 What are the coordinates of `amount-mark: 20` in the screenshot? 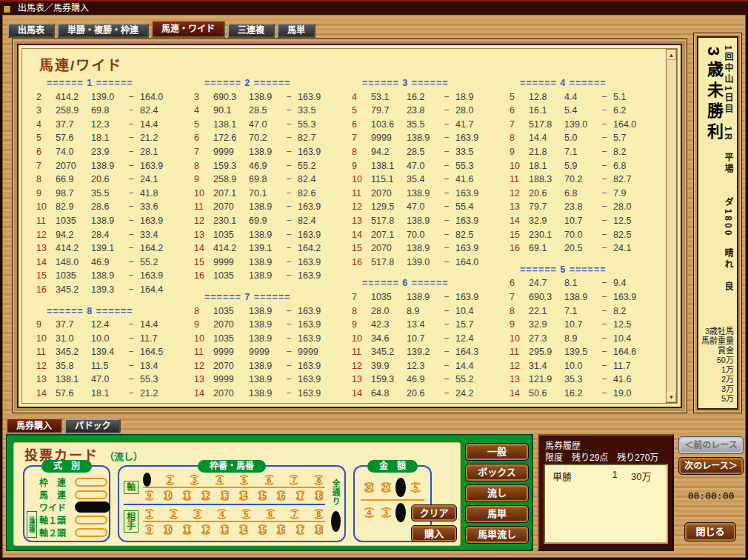 It's located at (387, 487).